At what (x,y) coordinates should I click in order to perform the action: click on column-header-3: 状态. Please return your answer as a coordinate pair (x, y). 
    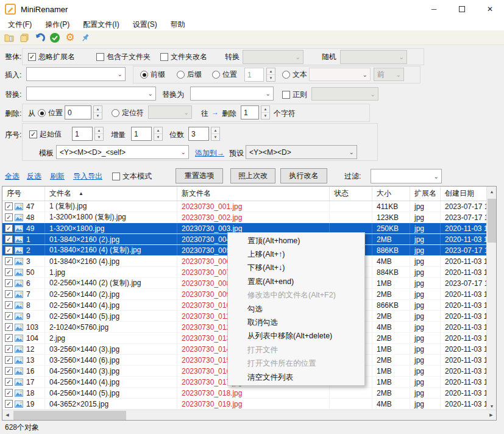
    Looking at the image, I should click on (351, 194).